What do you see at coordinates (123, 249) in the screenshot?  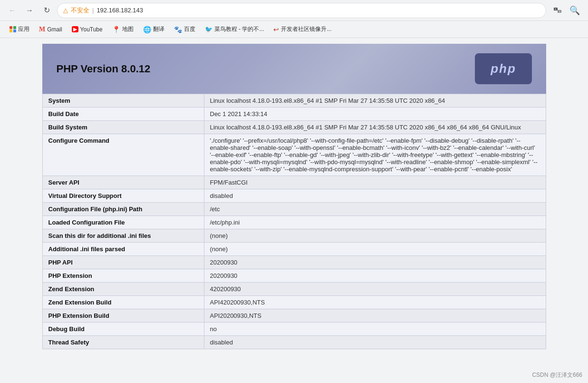 I see `row-label: Additional .ini files parsed` at bounding box center [123, 249].